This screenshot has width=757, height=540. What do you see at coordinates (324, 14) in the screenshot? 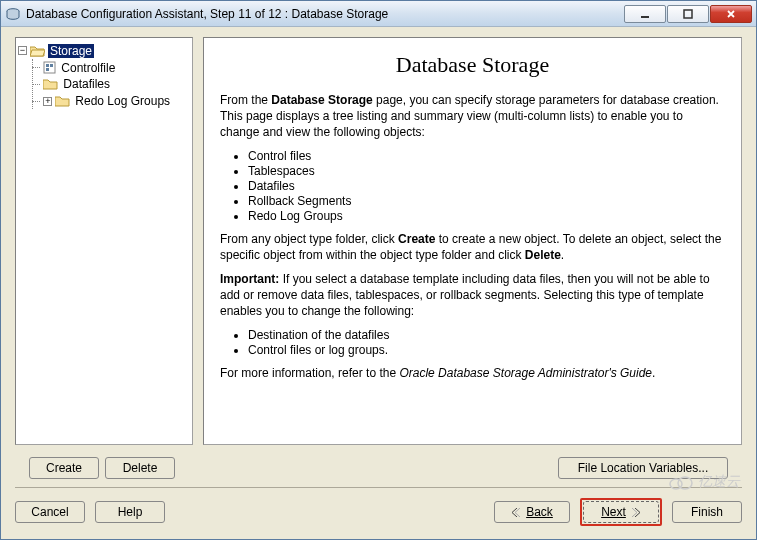
I see `window-title: Database Configuration Assistant, Step 1…` at bounding box center [324, 14].